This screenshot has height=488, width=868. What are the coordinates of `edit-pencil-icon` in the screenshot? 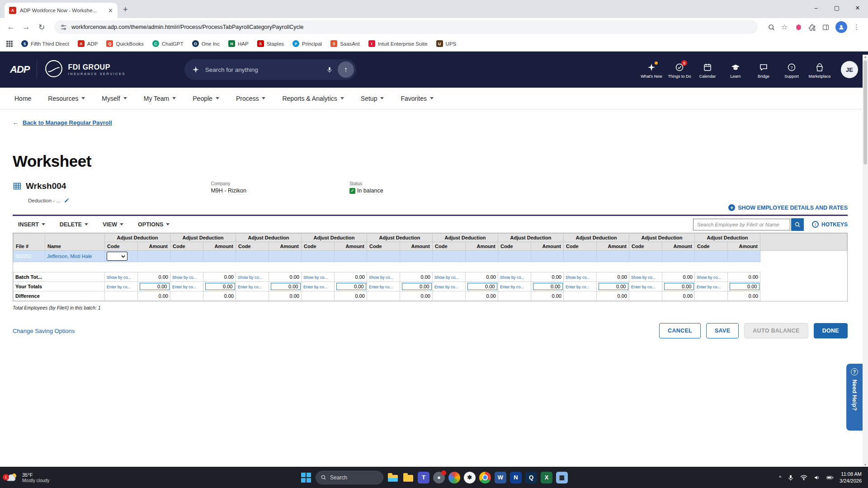 It's located at (67, 201).